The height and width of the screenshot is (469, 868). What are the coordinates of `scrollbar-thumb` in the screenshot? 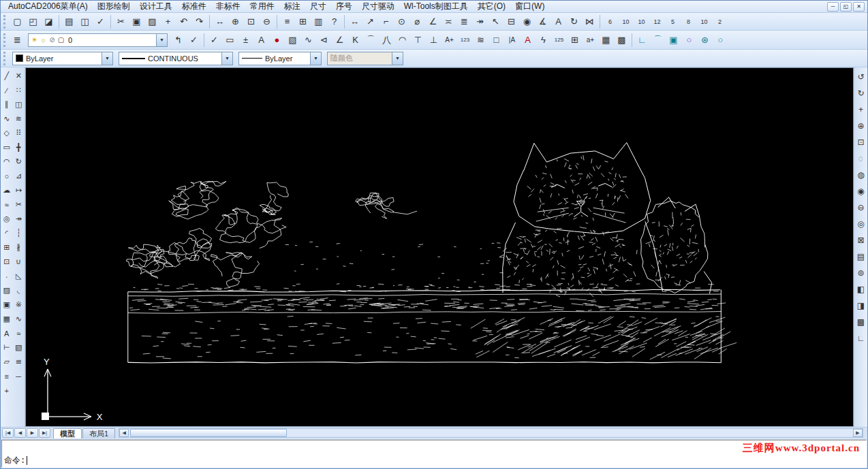 It's located at (208, 433).